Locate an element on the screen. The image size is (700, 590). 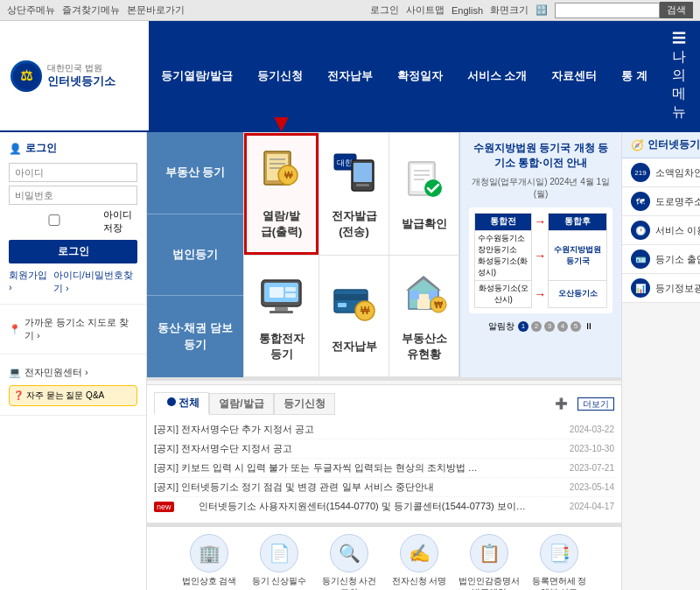
shortcut-item-0: 219 소액임차인의 범위 안내 › is located at coordinates (662, 173).